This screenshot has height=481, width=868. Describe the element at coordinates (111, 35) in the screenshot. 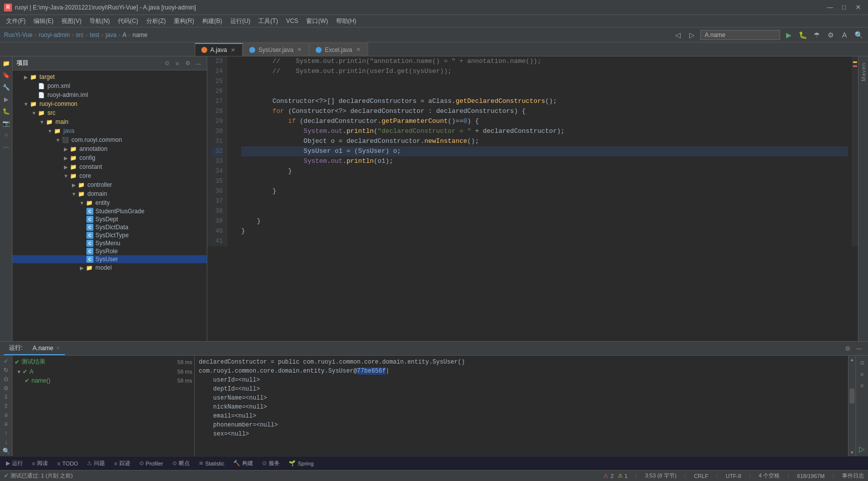

I see `breadcrumb-java: java` at that location.